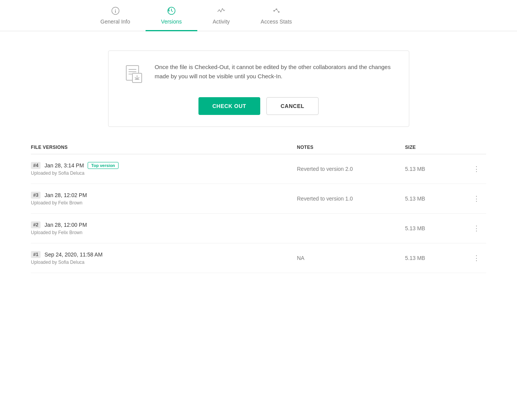 This screenshot has height=420, width=517. I want to click on checkout-actions: CHECK OUT CANCEL, so click(259, 106).